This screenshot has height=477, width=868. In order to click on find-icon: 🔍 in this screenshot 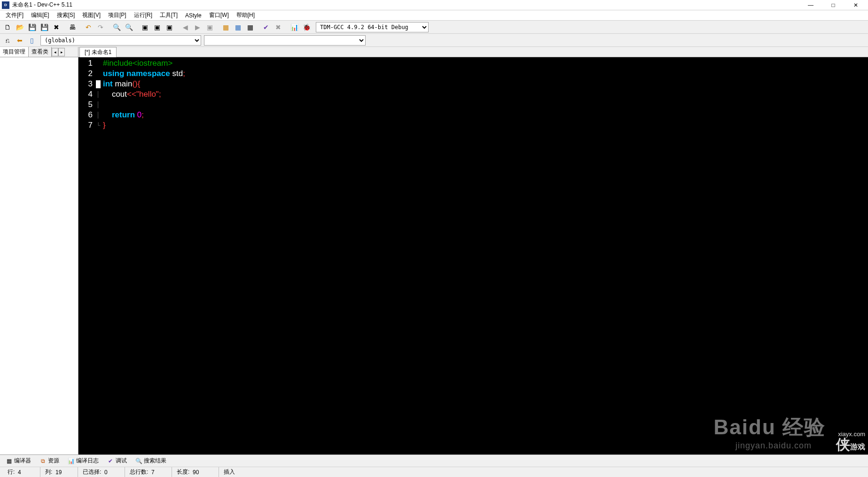, I will do `click(117, 27)`.